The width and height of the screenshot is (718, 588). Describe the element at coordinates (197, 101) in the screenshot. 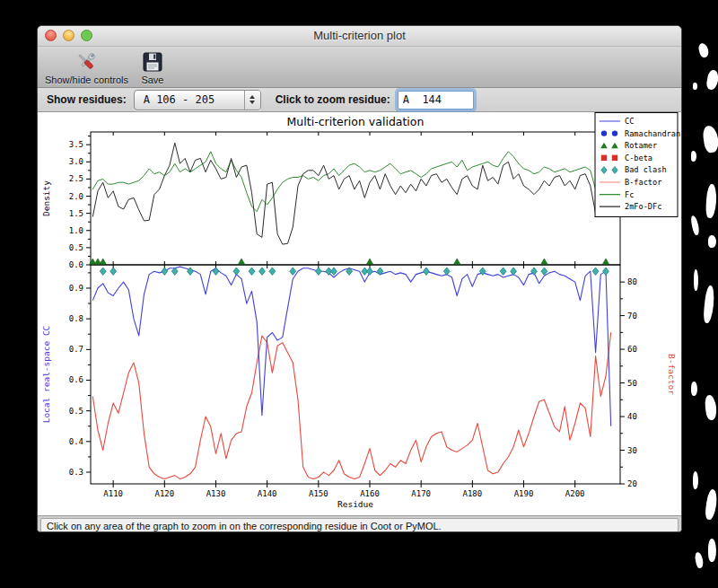

I see `show-residues-select: A 106 - 205` at that location.